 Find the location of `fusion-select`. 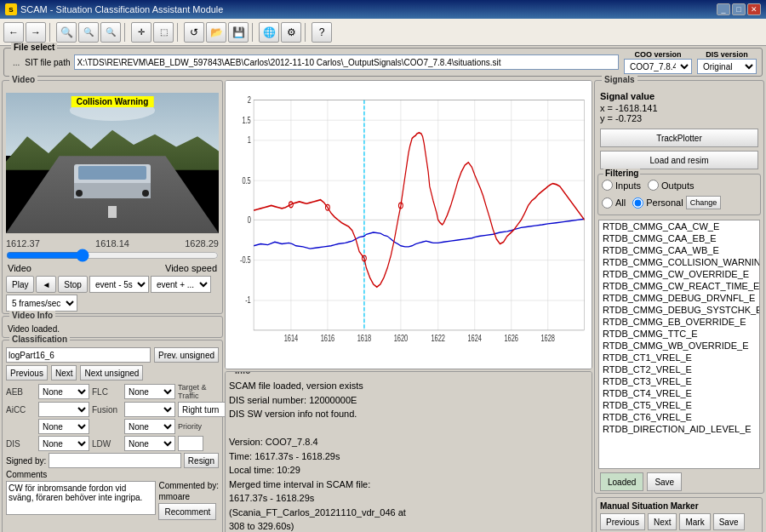

fusion-select is located at coordinates (150, 409).